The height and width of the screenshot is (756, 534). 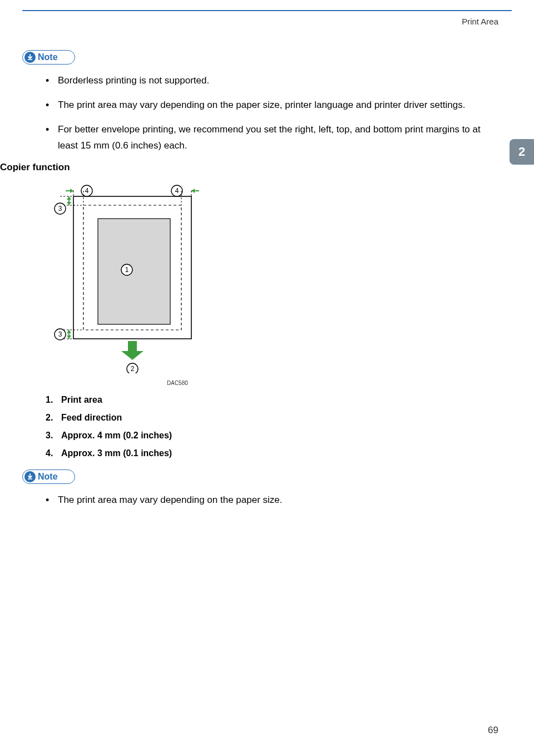 I want to click on header-rule, so click(x=267, y=11).